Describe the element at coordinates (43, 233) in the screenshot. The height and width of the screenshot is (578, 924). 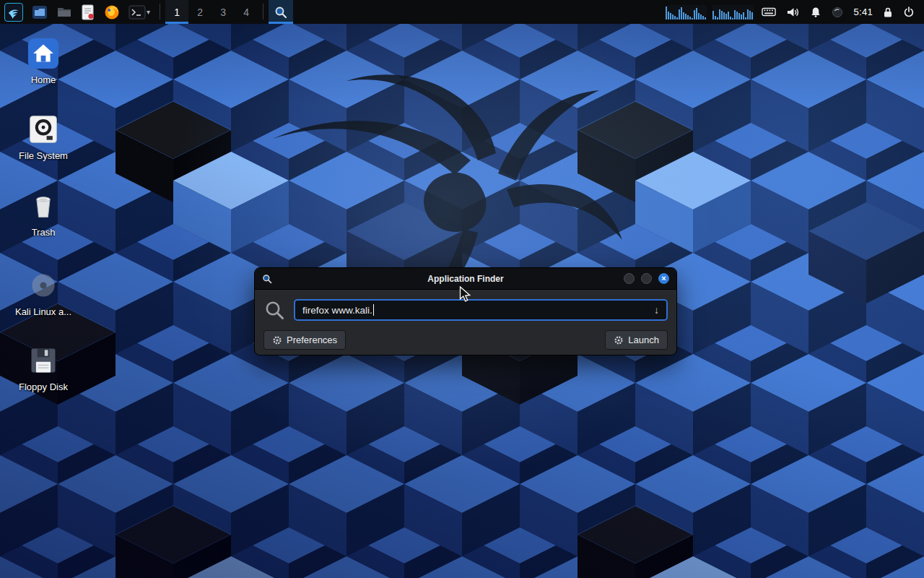
I see `desktop-icon-label: Trash` at that location.